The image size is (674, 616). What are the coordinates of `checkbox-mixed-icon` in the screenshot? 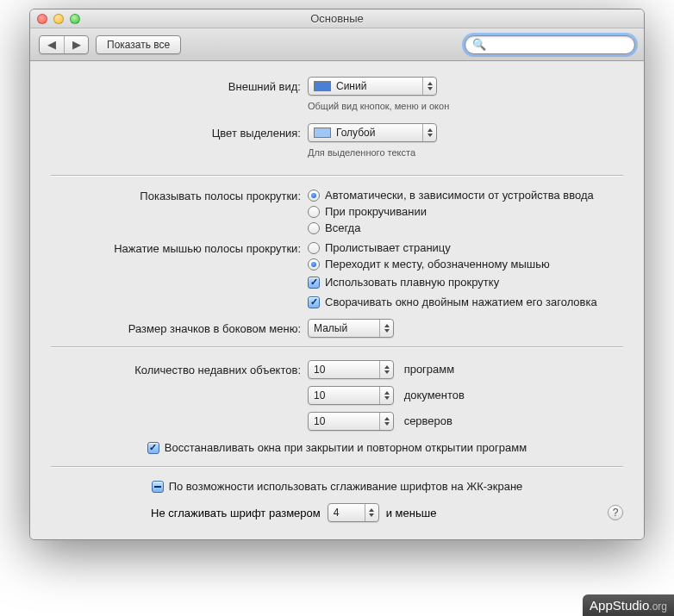 It's located at (158, 487).